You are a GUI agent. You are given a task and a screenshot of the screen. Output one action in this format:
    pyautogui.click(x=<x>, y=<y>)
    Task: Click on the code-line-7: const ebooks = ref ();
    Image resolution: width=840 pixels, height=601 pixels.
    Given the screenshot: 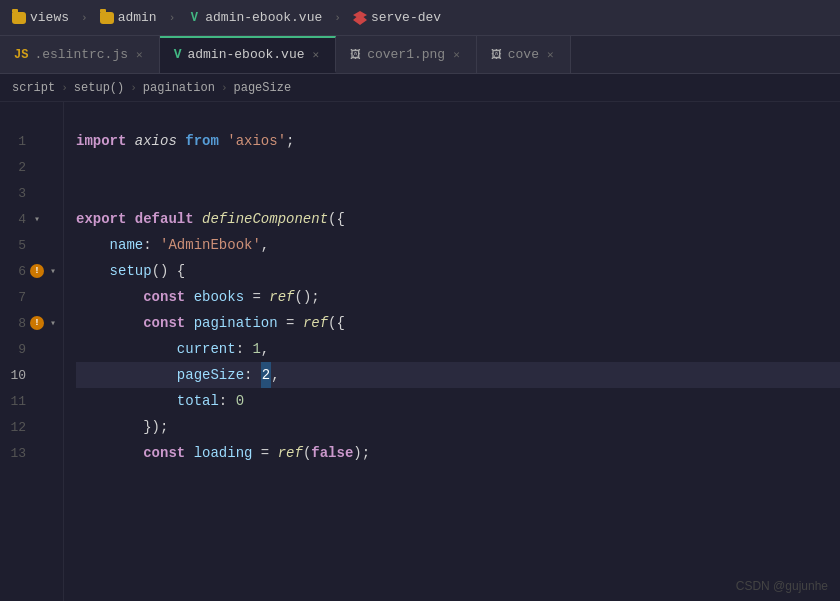 What is the action you would take?
    pyautogui.click(x=458, y=297)
    